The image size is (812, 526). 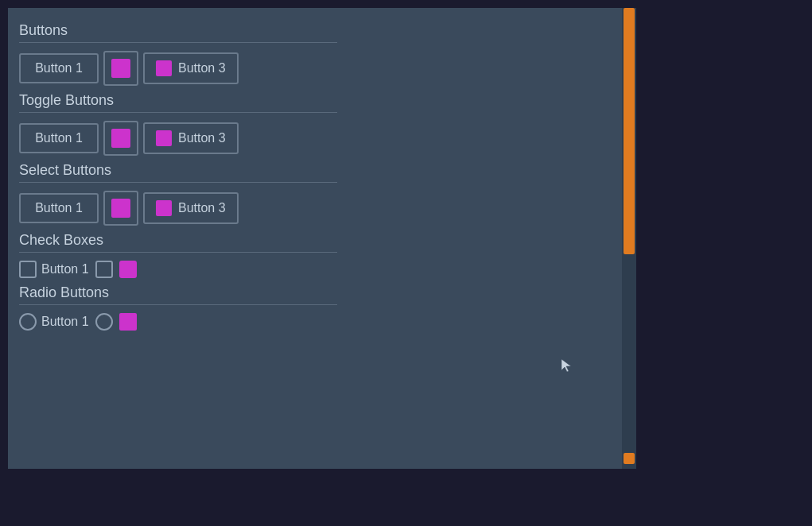 What do you see at coordinates (315, 269) in the screenshot?
I see `checkbox-row: Button 1` at bounding box center [315, 269].